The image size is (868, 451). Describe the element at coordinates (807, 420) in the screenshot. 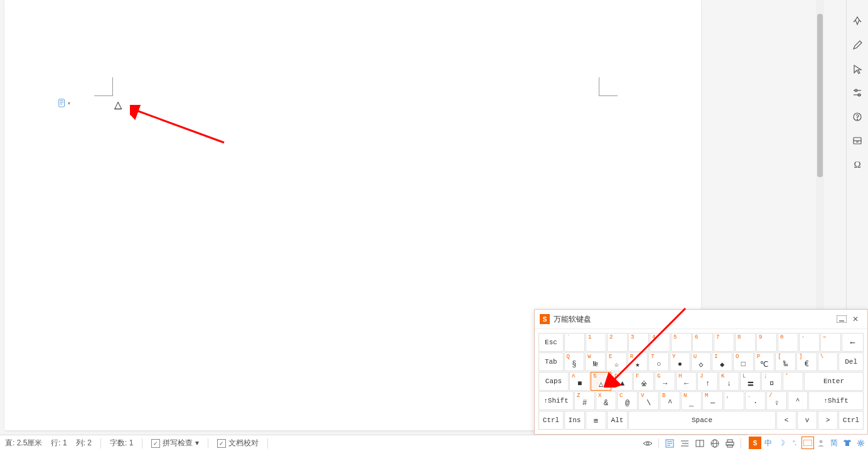

I see `key-down-arrow: v` at that location.